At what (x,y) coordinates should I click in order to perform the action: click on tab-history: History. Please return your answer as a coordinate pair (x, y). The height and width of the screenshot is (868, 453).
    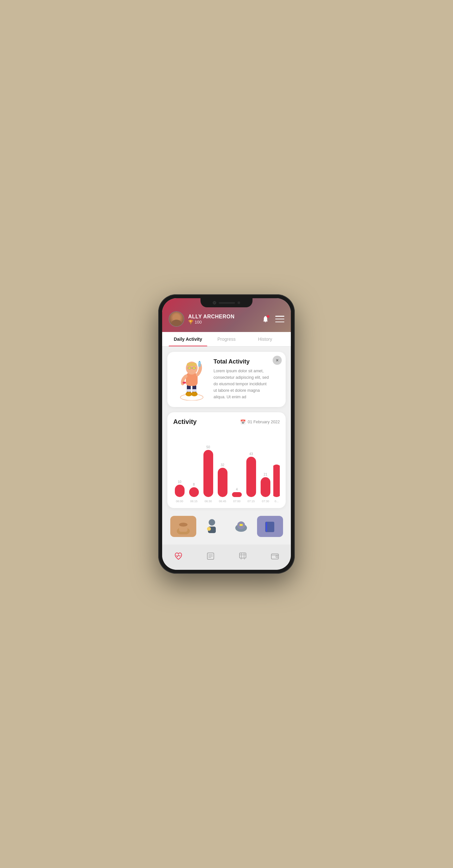
    Looking at the image, I should click on (265, 339).